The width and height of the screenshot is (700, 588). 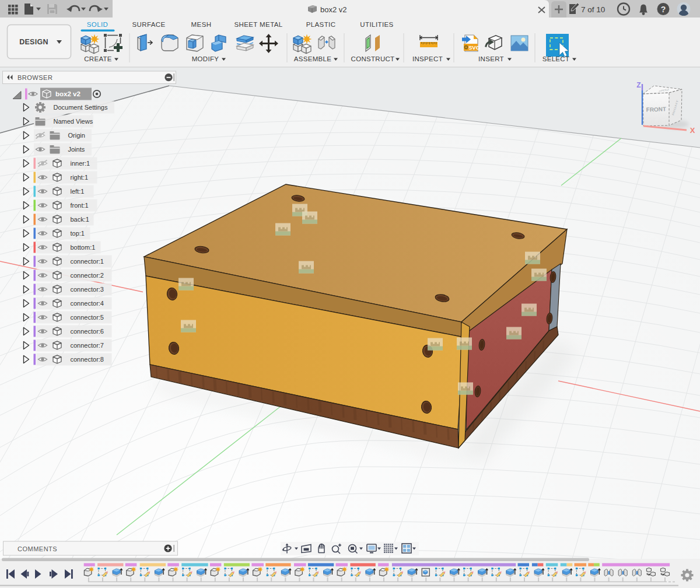 I want to click on svg-text: MODIFY, so click(x=205, y=59).